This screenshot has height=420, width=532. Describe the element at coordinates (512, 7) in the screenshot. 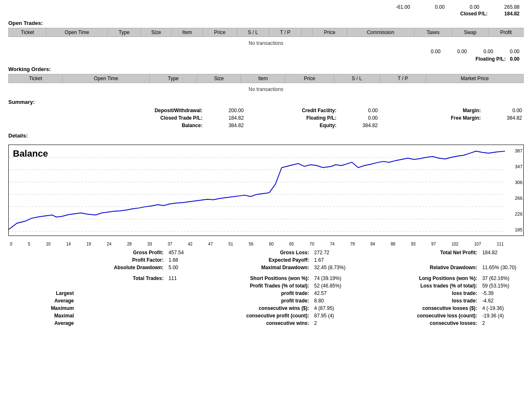

I see `top-val-4: 265.88` at that location.